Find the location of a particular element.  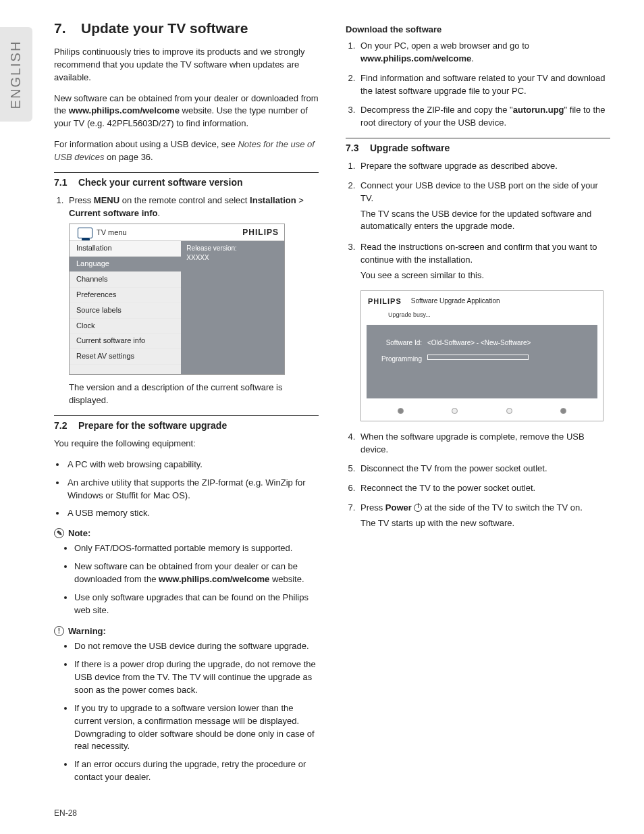

chapter-number: 7. is located at coordinates (68, 28).